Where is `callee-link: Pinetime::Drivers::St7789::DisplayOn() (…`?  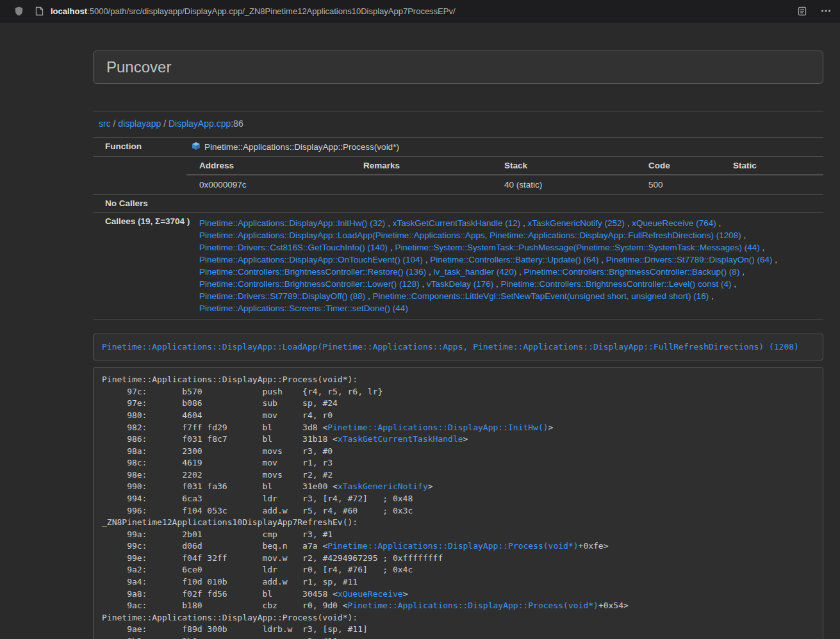
callee-link: Pinetime::Drivers::St7789::DisplayOn() (… is located at coordinates (689, 260).